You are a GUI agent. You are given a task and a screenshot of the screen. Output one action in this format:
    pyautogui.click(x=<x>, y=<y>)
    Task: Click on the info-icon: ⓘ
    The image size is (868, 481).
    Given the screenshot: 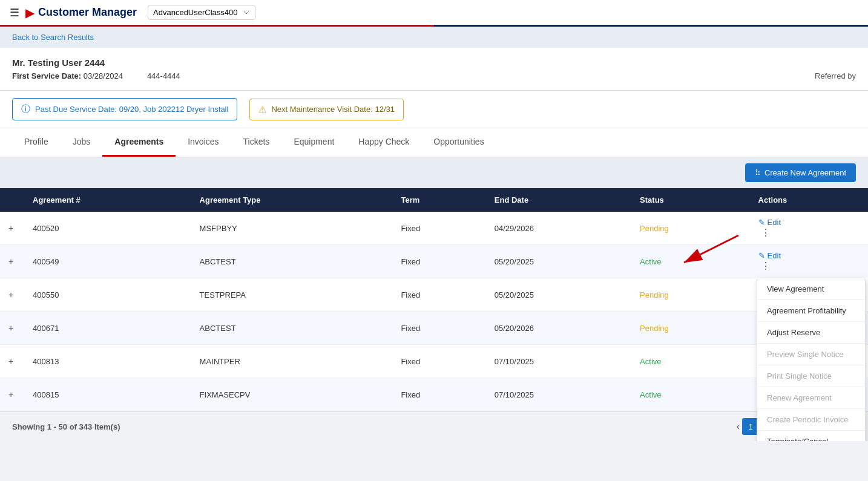 What is the action you would take?
    pyautogui.click(x=25, y=109)
    